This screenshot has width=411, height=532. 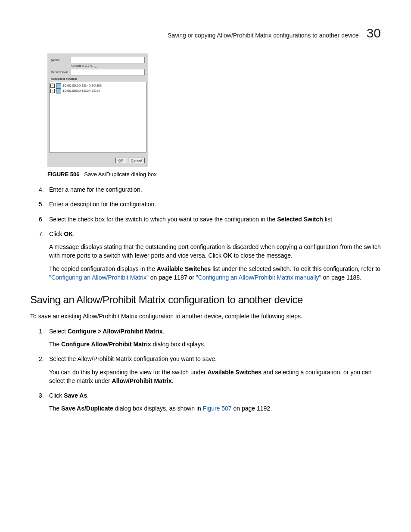 What do you see at coordinates (206, 33) in the screenshot?
I see `page-header: Saving or copying Allow/Prohibit Matrix …` at bounding box center [206, 33].